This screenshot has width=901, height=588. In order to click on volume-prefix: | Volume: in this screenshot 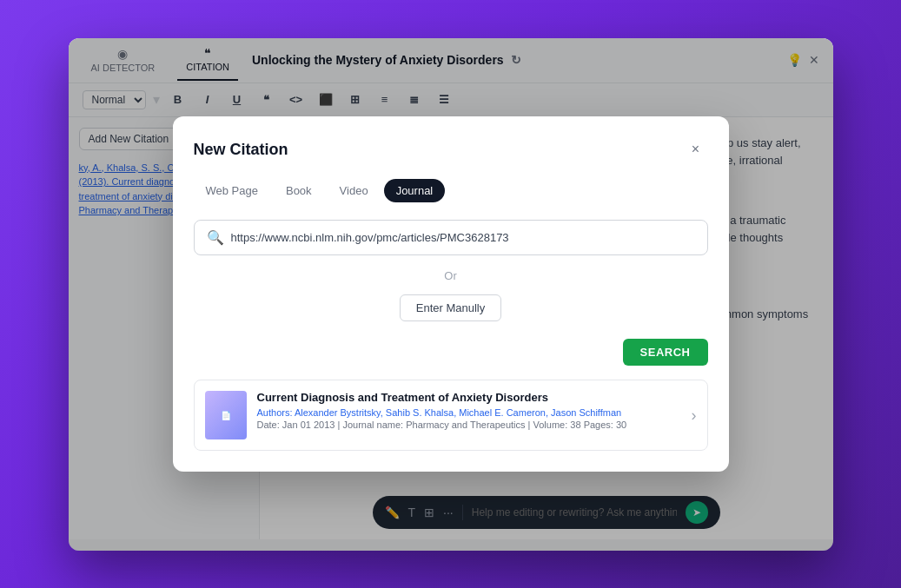, I will do `click(549, 425)`.